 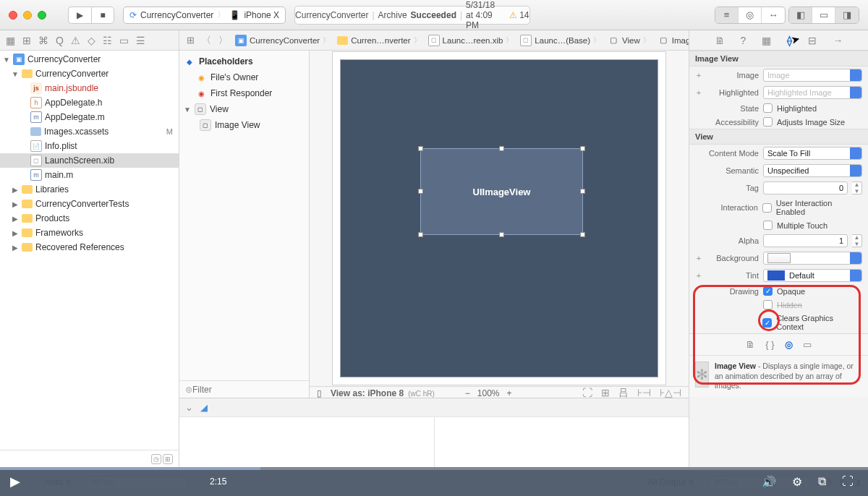 I want to click on tree-group-tests: ▶CurrencyConverterTests, so click(x=90, y=204).